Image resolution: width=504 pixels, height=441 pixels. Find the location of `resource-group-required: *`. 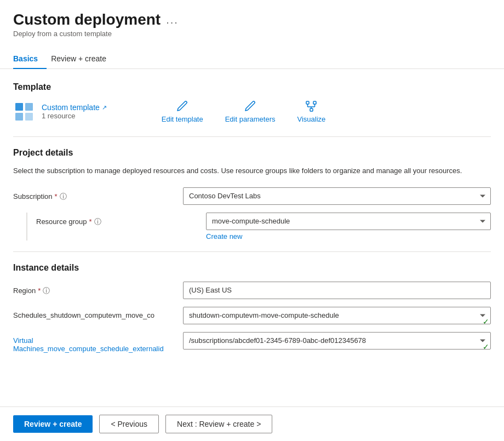

resource-group-required: * is located at coordinates (91, 221).